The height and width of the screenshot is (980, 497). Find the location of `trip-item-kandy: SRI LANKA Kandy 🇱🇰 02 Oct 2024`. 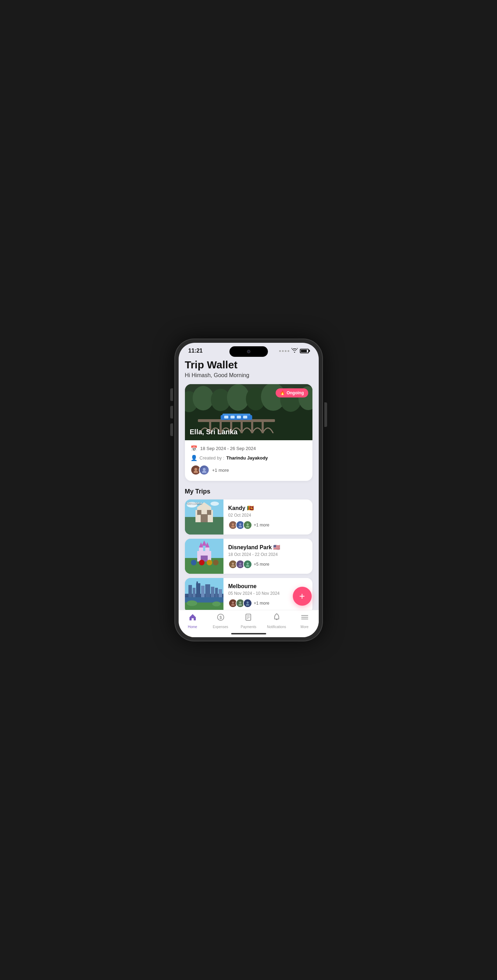

trip-item-kandy: SRI LANKA Kandy 🇱🇰 02 Oct 2024 is located at coordinates (249, 517).